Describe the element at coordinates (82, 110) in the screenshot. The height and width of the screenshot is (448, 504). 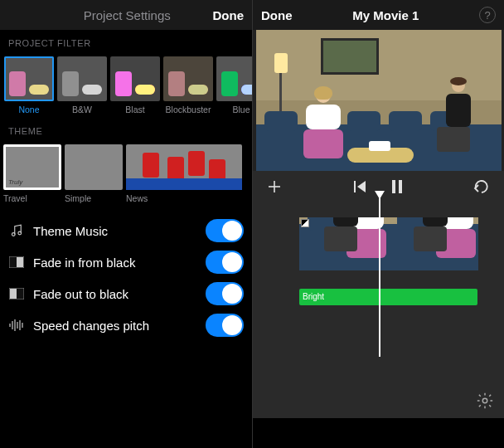
I see `filter-label: B&W` at that location.